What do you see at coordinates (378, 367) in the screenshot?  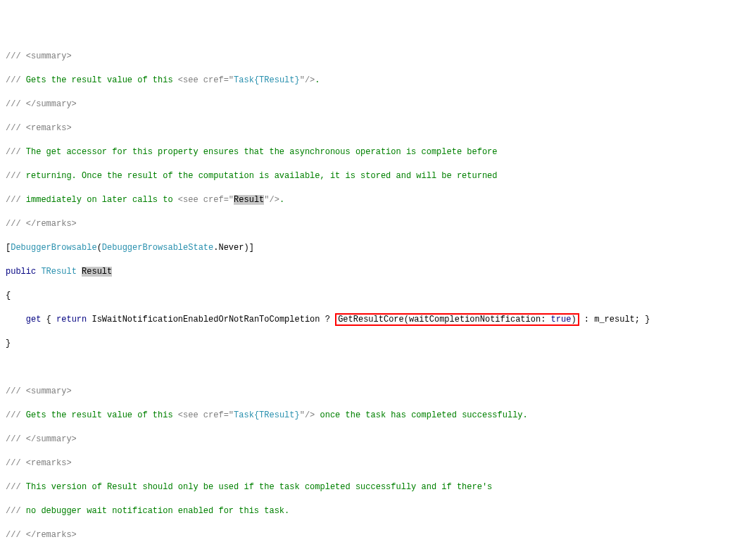 I see `code-line` at bounding box center [378, 367].